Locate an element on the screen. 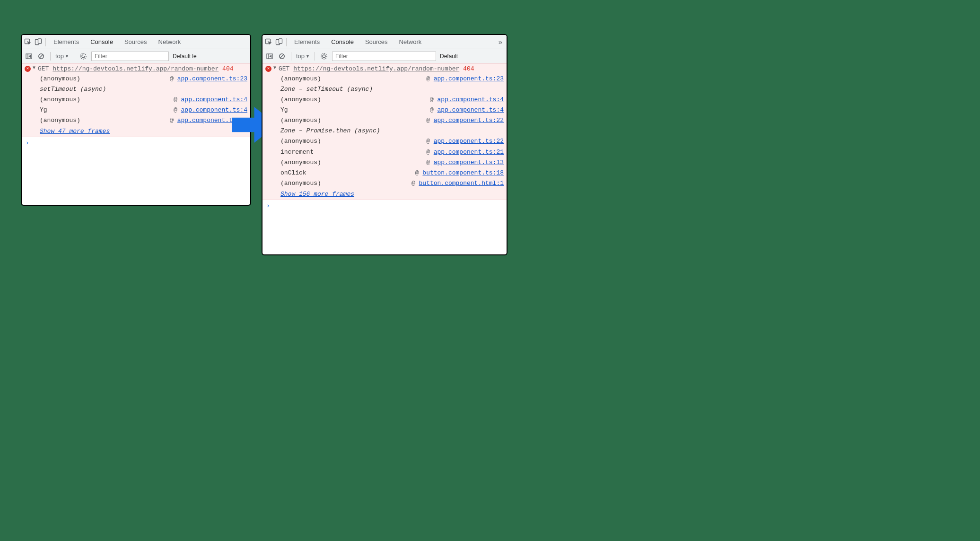  source-link: app.component.ts:21 is located at coordinates (469, 152).